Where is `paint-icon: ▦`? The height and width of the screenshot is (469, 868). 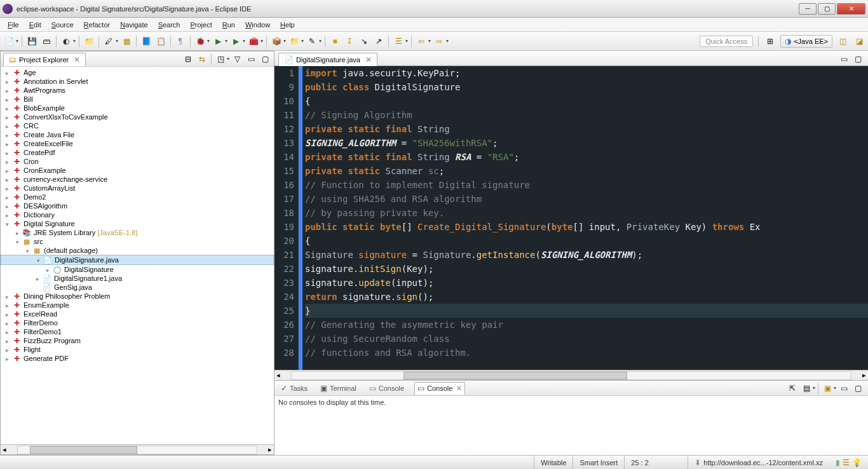 paint-icon: ▦ is located at coordinates (126, 41).